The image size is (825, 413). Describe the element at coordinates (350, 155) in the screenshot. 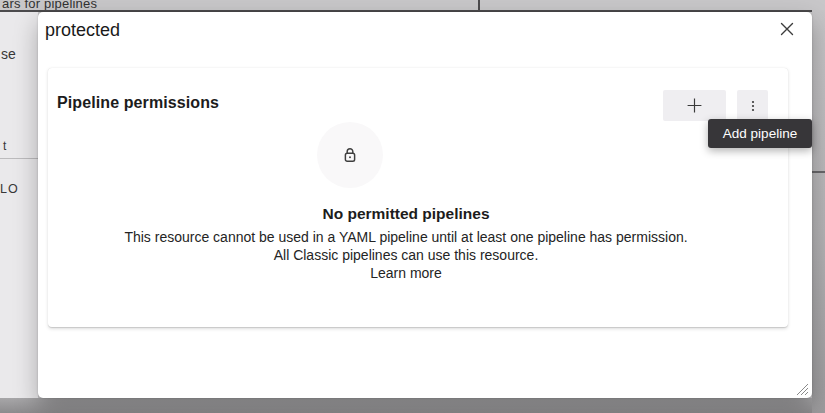

I see `lock-icon` at that location.